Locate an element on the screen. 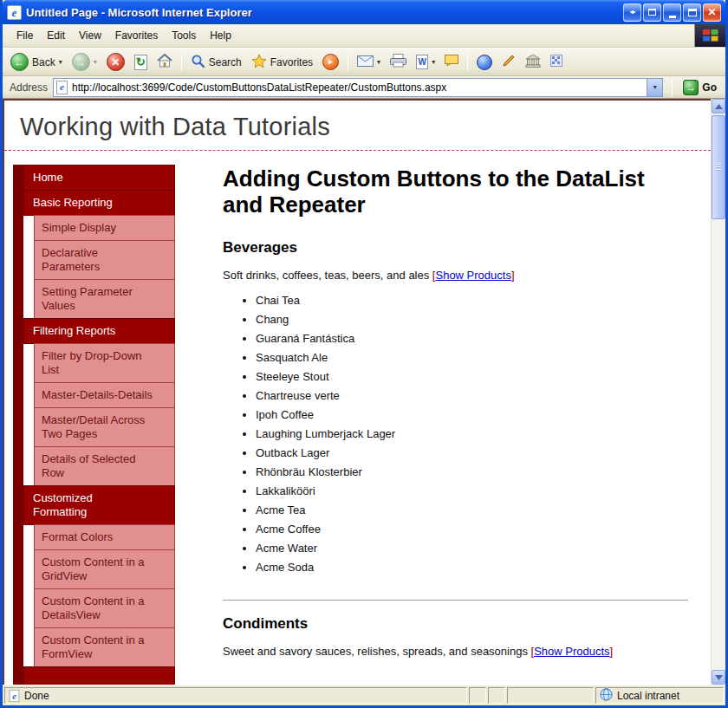 The image size is (728, 708). sidebar-item-customized-formatting: Customized Formatting is located at coordinates (99, 505).